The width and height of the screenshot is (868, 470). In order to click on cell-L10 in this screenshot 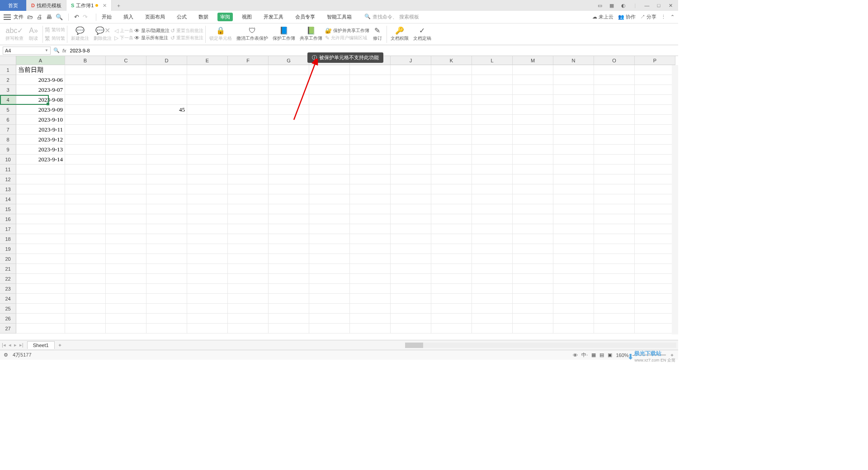, I will do `click(492, 160)`.